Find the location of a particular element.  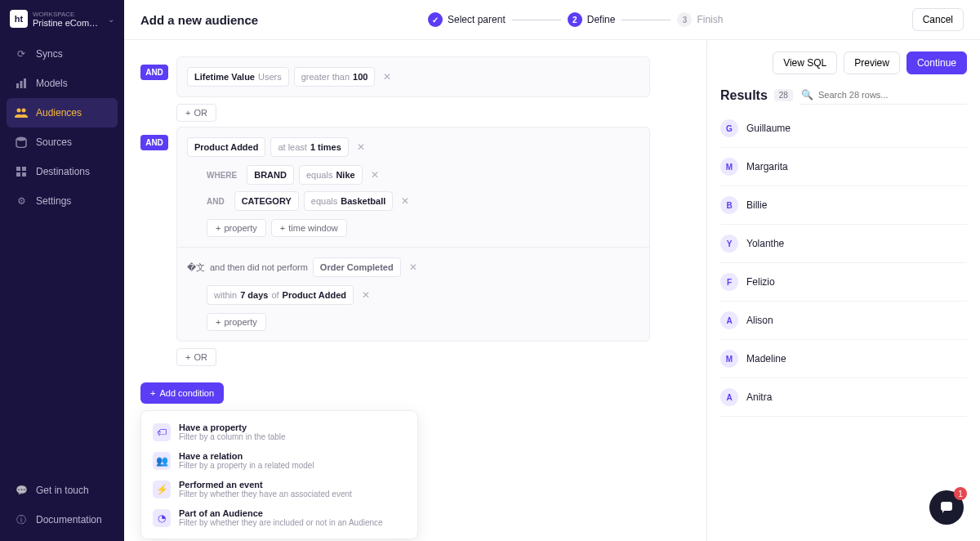

gear-icon: ⚙ is located at coordinates (21, 201).